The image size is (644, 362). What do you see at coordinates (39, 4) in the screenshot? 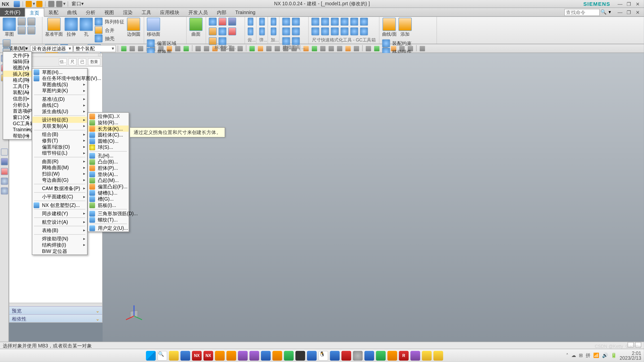
I see `redo-icon` at bounding box center [39, 4].